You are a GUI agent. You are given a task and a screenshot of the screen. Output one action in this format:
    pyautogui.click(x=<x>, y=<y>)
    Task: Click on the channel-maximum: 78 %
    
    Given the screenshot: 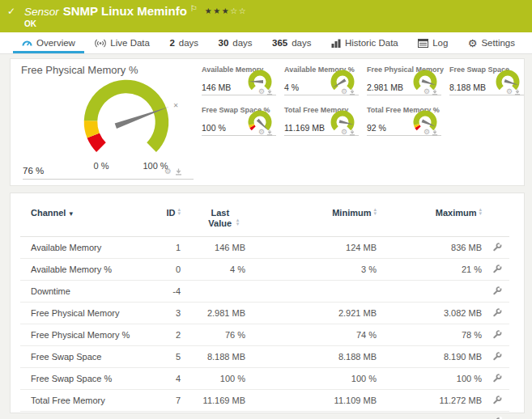 What is the action you would take?
    pyautogui.click(x=433, y=335)
    